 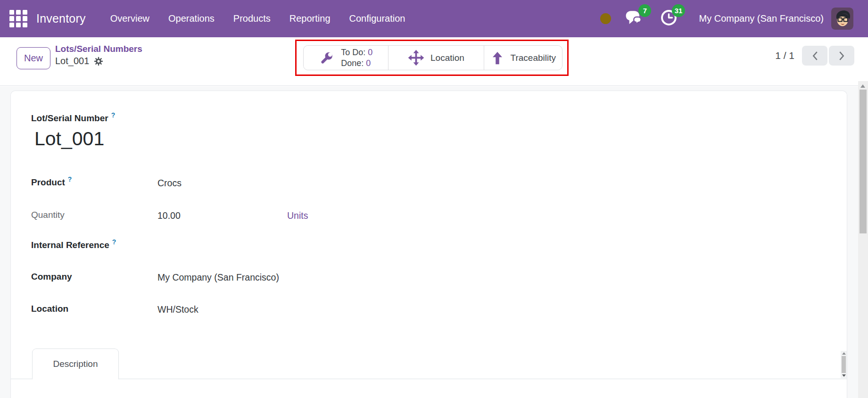 What do you see at coordinates (863, 240) in the screenshot?
I see `page-scrollbar` at bounding box center [863, 240].